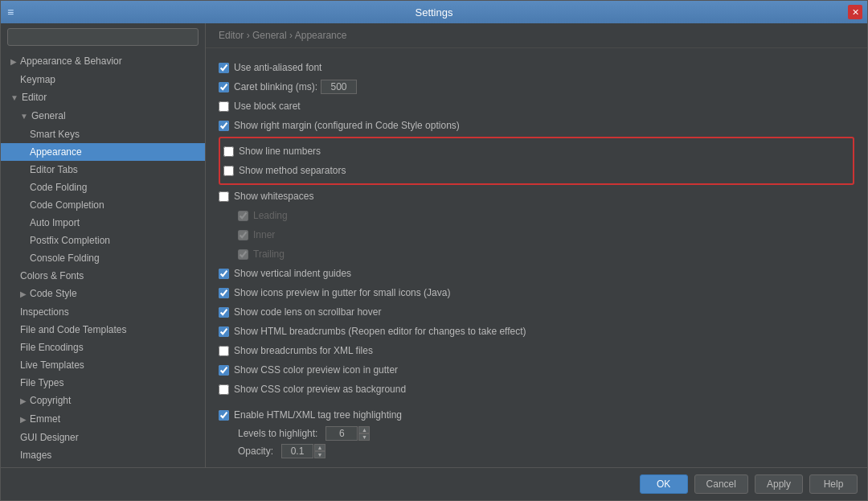  I want to click on levels-label: Levels to highlight:, so click(278, 433).